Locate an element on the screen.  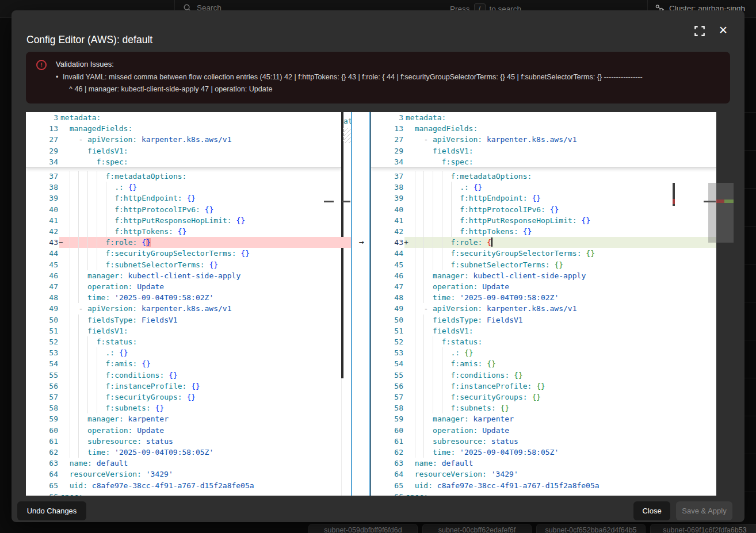
code-line-modified-64: 64resourceVersion: '3429' is located at coordinates (544, 474).